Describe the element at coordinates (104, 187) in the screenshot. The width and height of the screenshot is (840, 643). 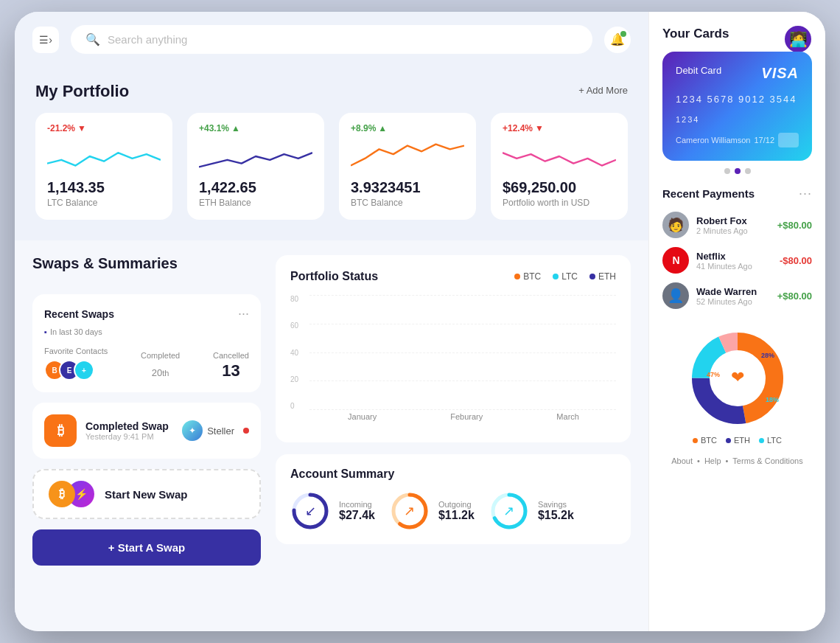
I see `ltc-value: 1,143.35` at that location.